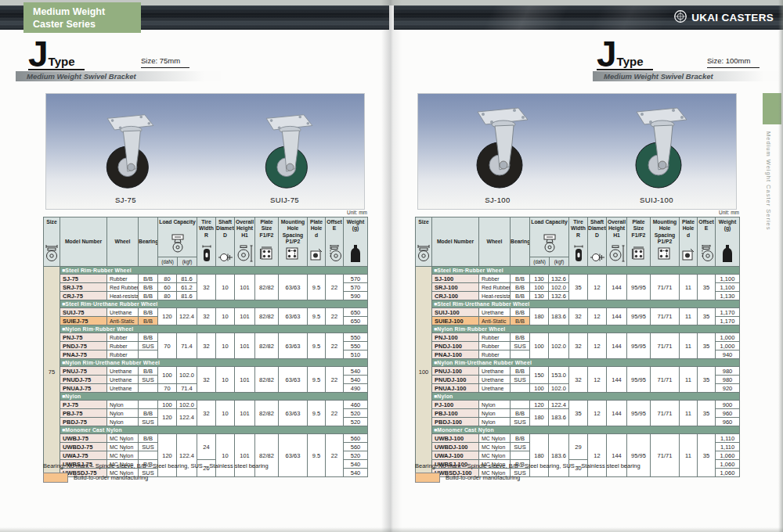  Describe the element at coordinates (168, 279) in the screenshot. I see `data-cell: 80` at that location.